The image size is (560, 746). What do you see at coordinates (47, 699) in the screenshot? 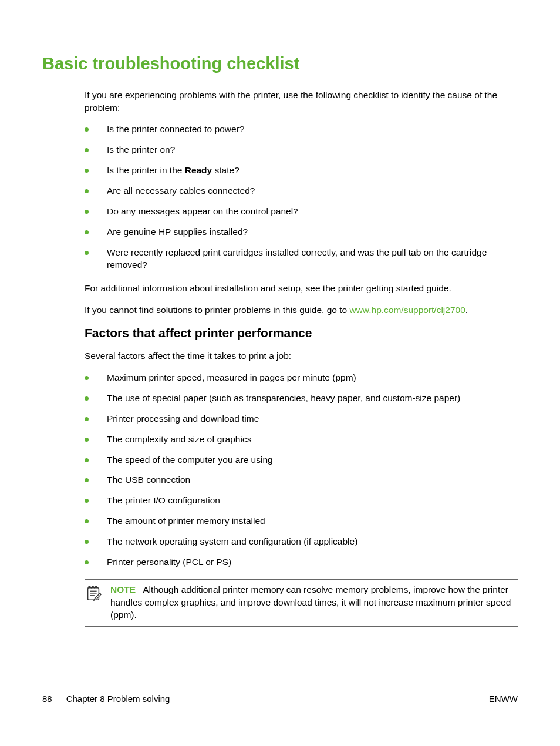
I see `page-number: 88` at bounding box center [47, 699].